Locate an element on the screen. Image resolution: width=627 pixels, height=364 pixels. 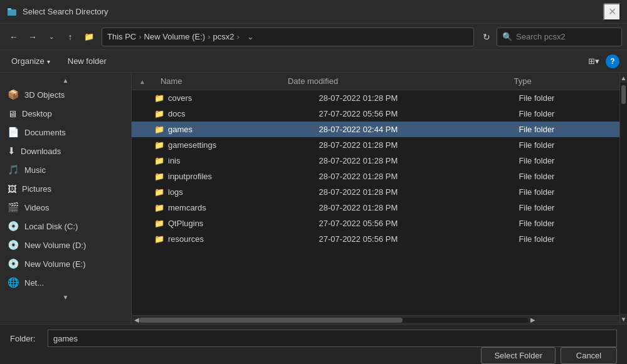
sidebar-item-desktop: 🖥 Desktop is located at coordinates (65, 113).